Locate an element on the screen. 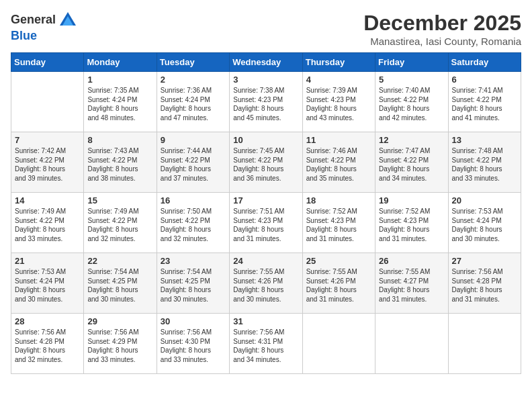 This screenshot has width=532, height=411. calendar-cell: 21Sunrise: 7:53 AMSunset: 4:24 PMDayligh… is located at coordinates (48, 283).